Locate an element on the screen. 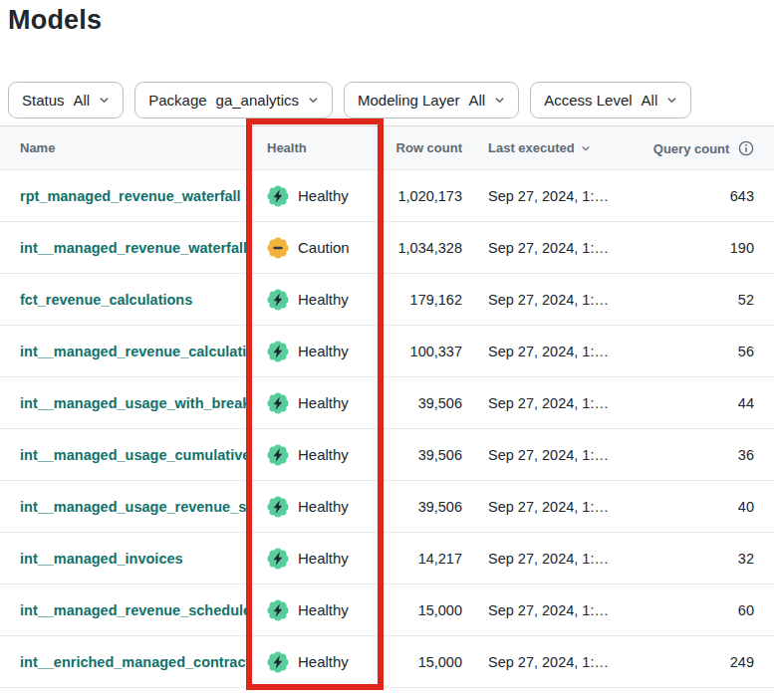 The width and height of the screenshot is (774, 700). query-count-value: 44 is located at coordinates (705, 403).